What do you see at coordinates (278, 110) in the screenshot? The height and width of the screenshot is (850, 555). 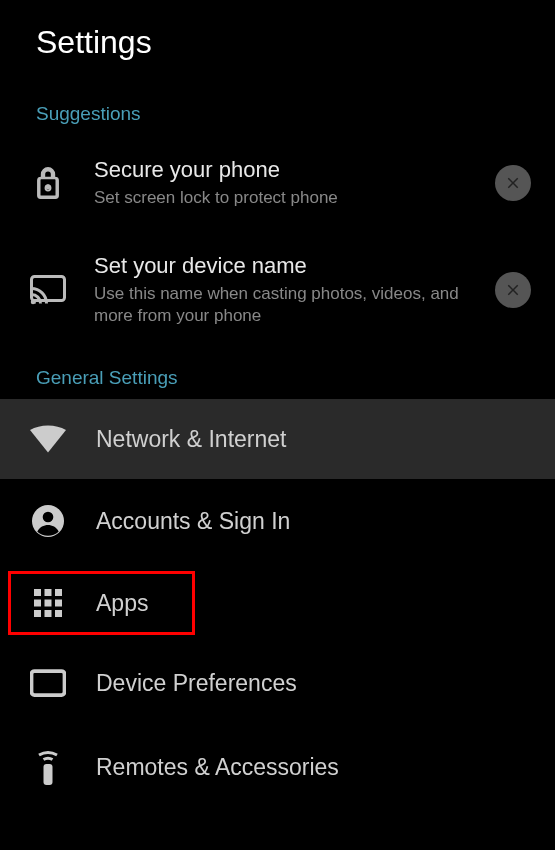 I see `suggestions-label: Suggestions` at bounding box center [278, 110].